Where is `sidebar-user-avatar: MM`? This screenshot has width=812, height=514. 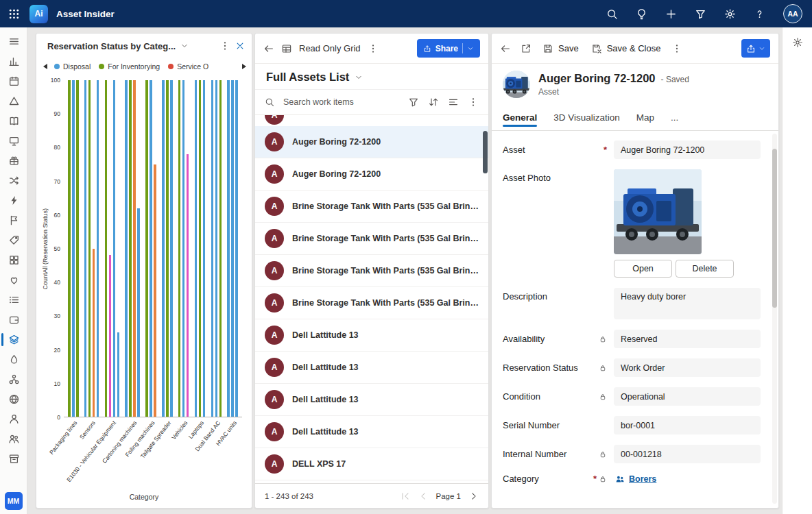
sidebar-user-avatar: MM is located at coordinates (14, 501).